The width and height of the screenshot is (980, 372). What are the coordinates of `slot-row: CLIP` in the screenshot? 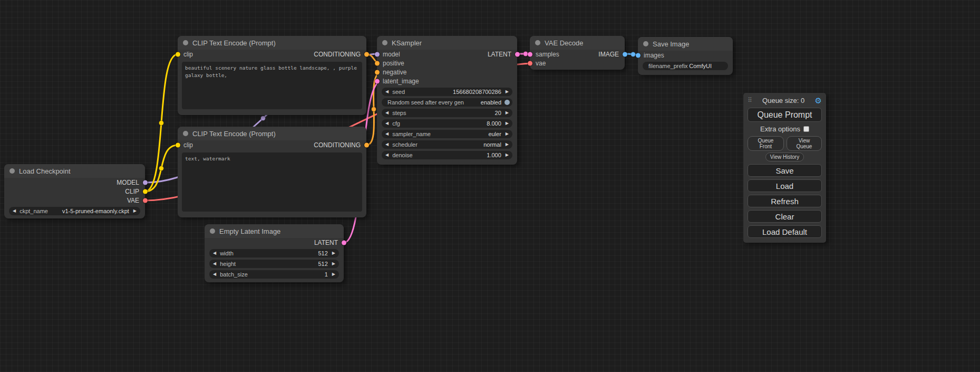 It's located at (75, 191).